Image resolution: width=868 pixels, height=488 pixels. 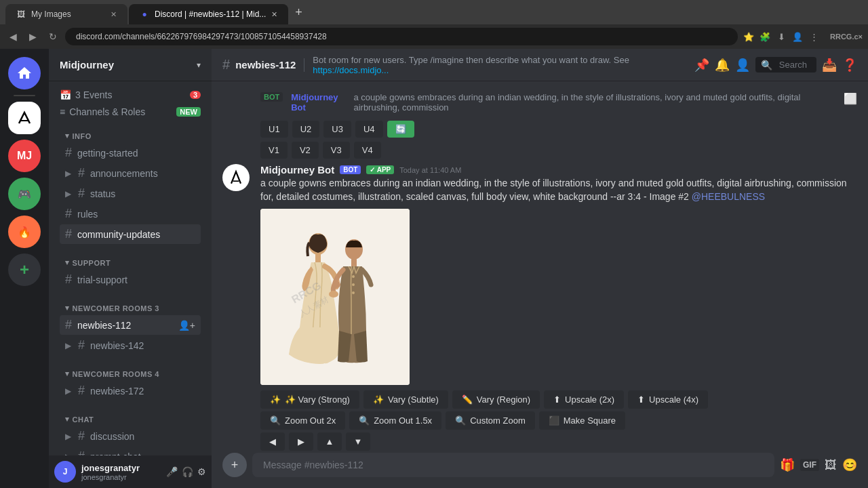 What do you see at coordinates (130, 325) in the screenshot?
I see `channel-newbies-112: # newbies-112 👤+` at bounding box center [130, 325].